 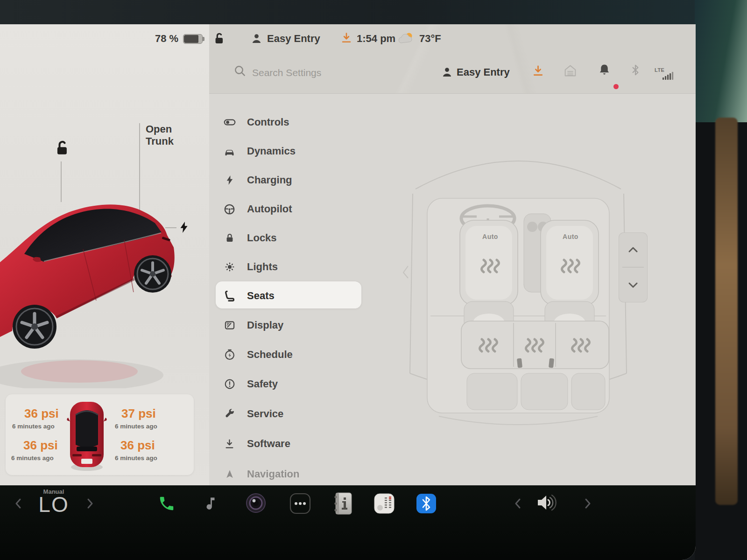 What do you see at coordinates (230, 238) in the screenshot?
I see `padlock-icon` at bounding box center [230, 238].